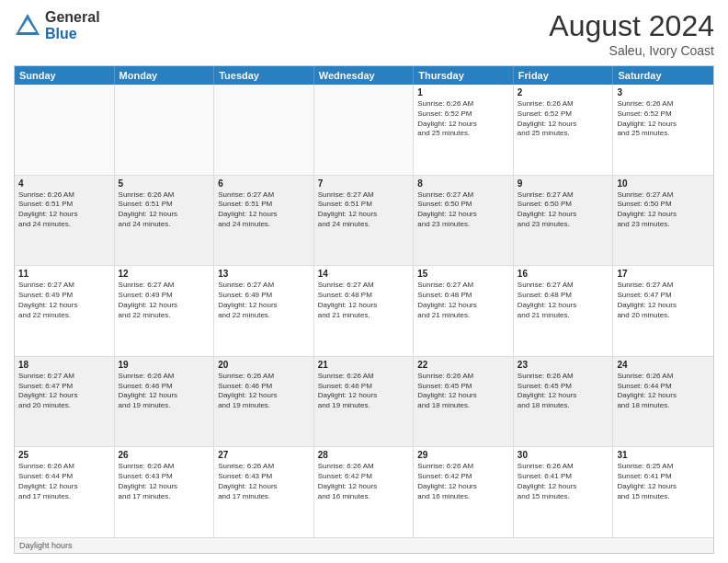 This screenshot has height=563, width=728. What do you see at coordinates (264, 364) in the screenshot?
I see `day-number: 20` at bounding box center [264, 364].